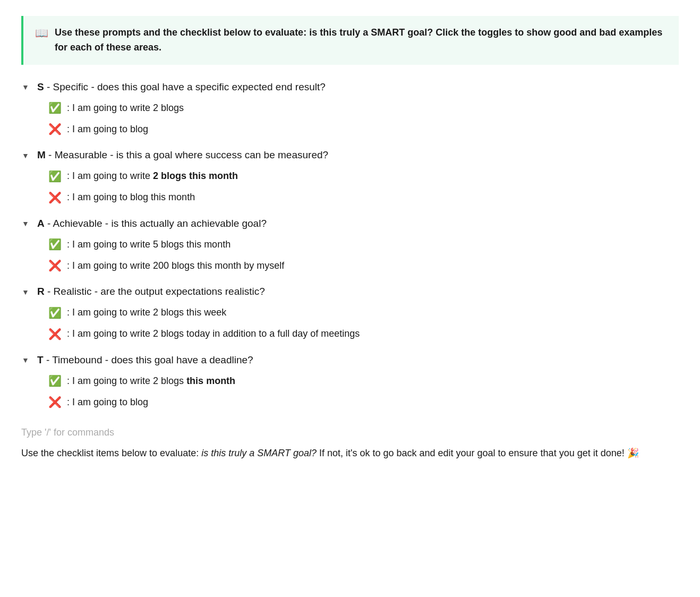 The image size is (700, 597). What do you see at coordinates (350, 292) in the screenshot?
I see `section-header-R: ▼R - Realistic - are the output expectat…` at bounding box center [350, 292].